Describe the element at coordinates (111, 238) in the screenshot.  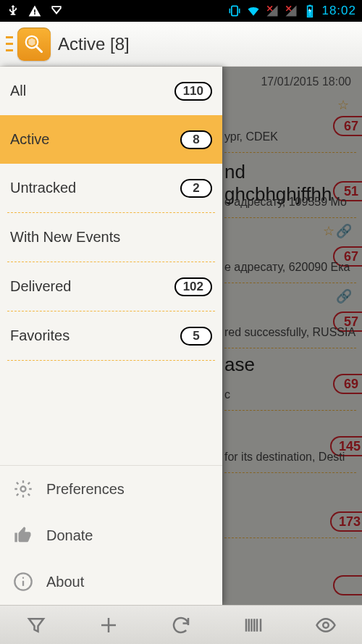
I see `nav-item-new-events: With New Events` at that location.